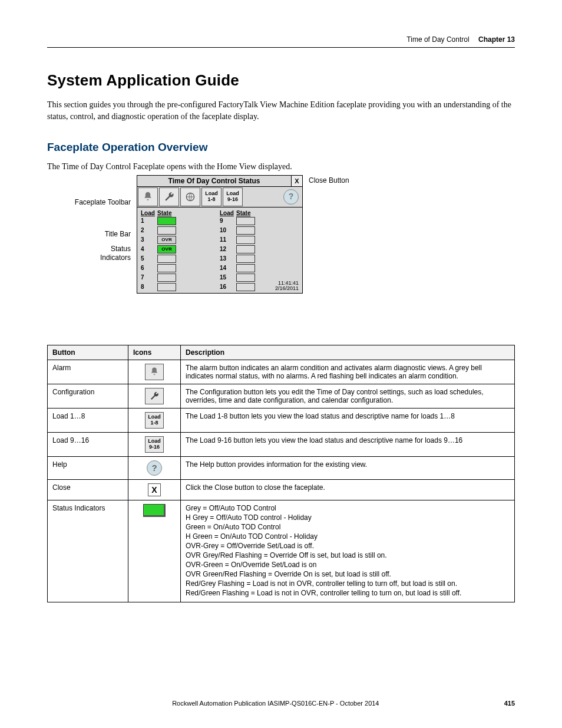 Image resolution: width=562 pixels, height=728 pixels. What do you see at coordinates (228, 249) in the screenshot?
I see `load-number: 12` at bounding box center [228, 249].